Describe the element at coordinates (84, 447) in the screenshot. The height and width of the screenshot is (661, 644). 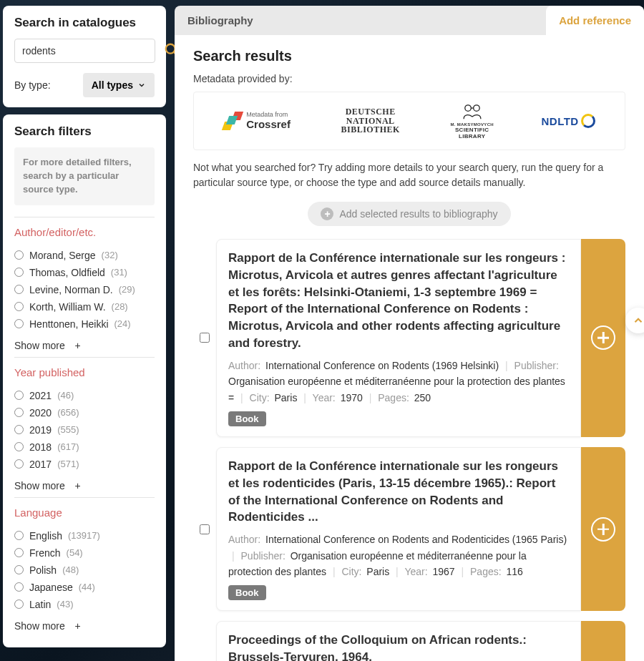
I see `filter-option: 2018 (617)` at that location.